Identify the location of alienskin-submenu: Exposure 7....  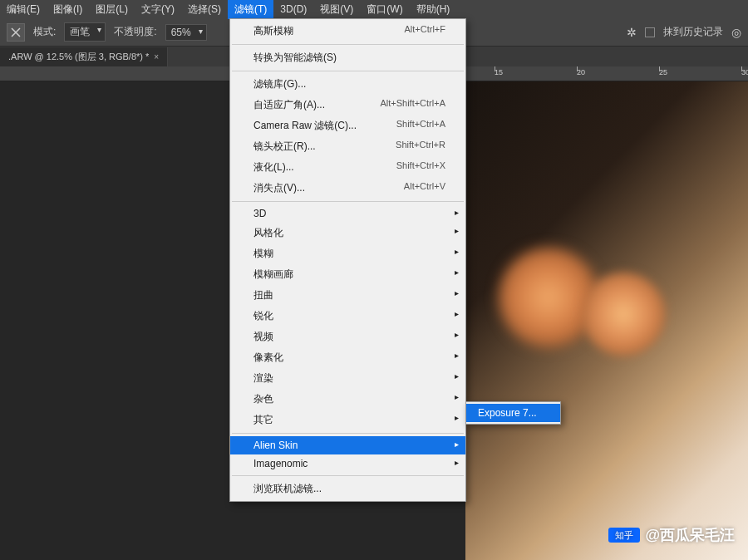
(514, 413).